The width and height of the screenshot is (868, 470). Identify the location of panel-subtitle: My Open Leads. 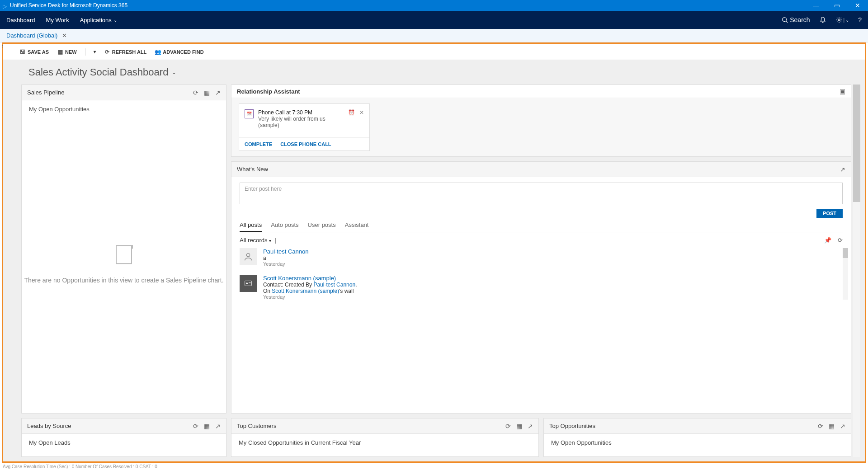
(50, 443).